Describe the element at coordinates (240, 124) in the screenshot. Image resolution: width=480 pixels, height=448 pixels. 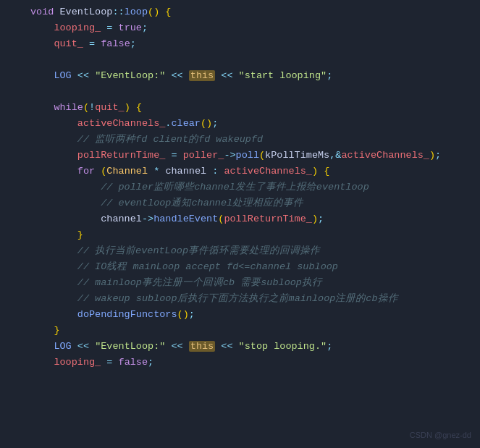
I see `code-line-8: activeChannels_.clear();` at that location.